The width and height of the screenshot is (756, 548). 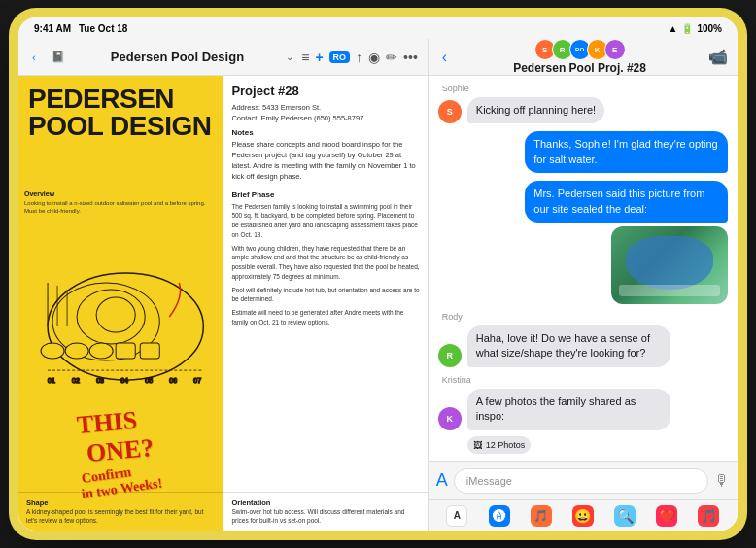 What do you see at coordinates (569, 346) in the screenshot?
I see `bubble-rody: Haha, love it! Do we have a sense of wha…` at bounding box center [569, 346].